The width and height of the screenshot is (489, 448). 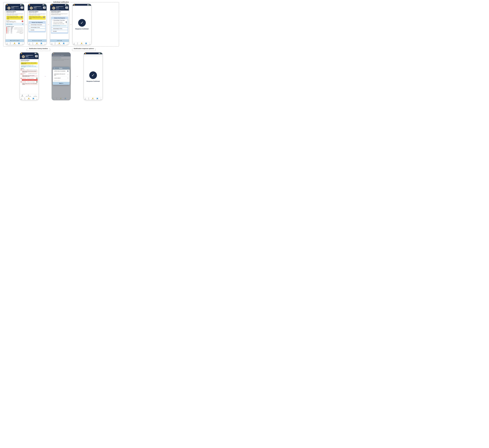 I want to click on ce-title-3: Clinical Escalation, so click(x=60, y=12).